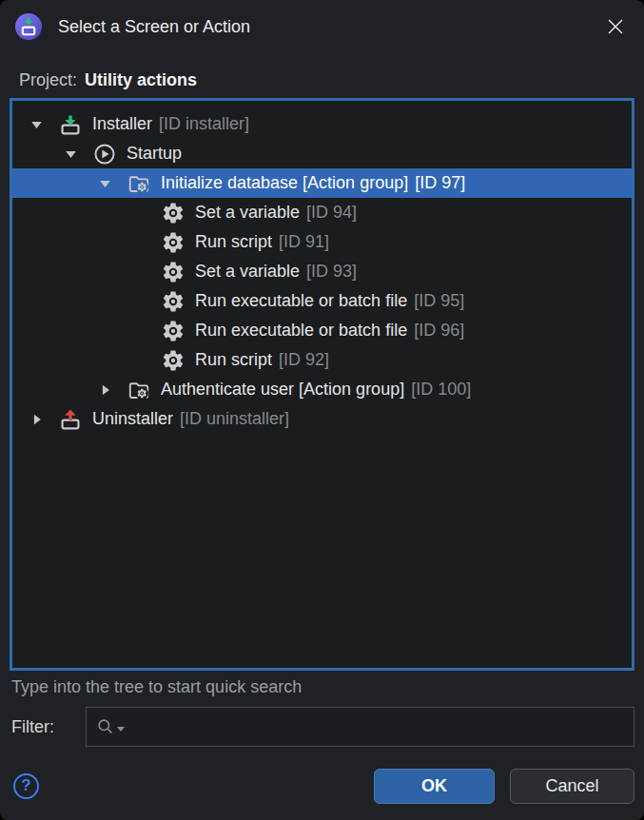 This screenshot has width=644, height=820. I want to click on tree-row: Run executable or batch file[ID 95], so click(322, 301).